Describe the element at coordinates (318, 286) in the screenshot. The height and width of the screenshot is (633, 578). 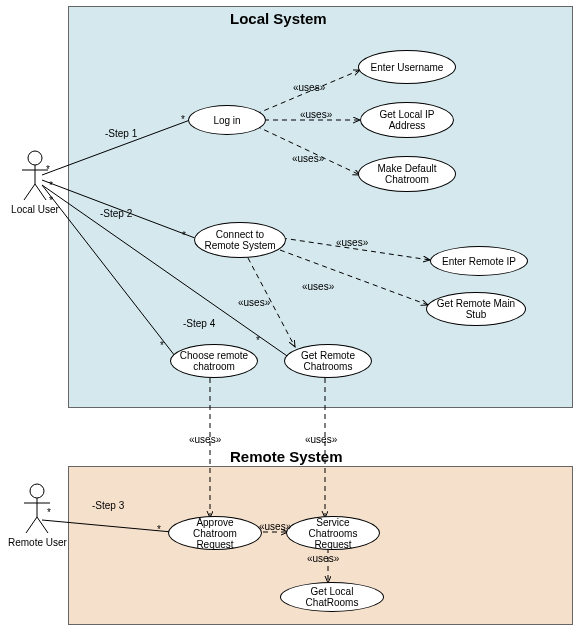
I see `uses-label-5: «uses»` at that location.